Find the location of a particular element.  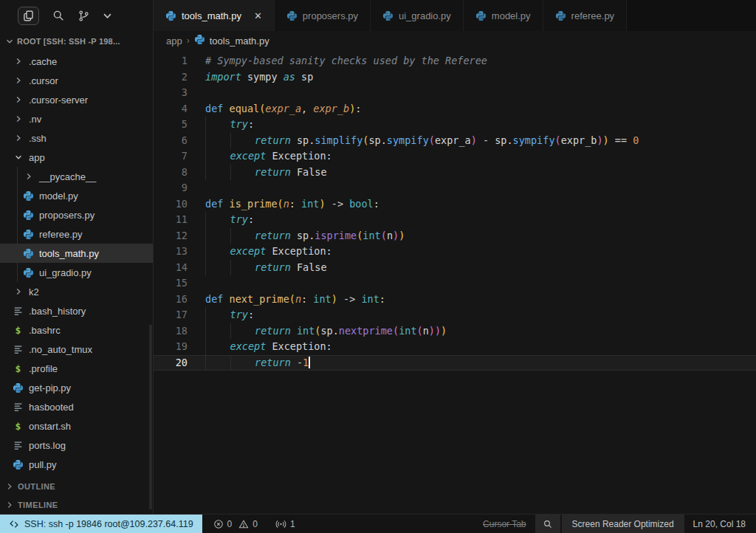

line-number: 14 is located at coordinates (171, 268).